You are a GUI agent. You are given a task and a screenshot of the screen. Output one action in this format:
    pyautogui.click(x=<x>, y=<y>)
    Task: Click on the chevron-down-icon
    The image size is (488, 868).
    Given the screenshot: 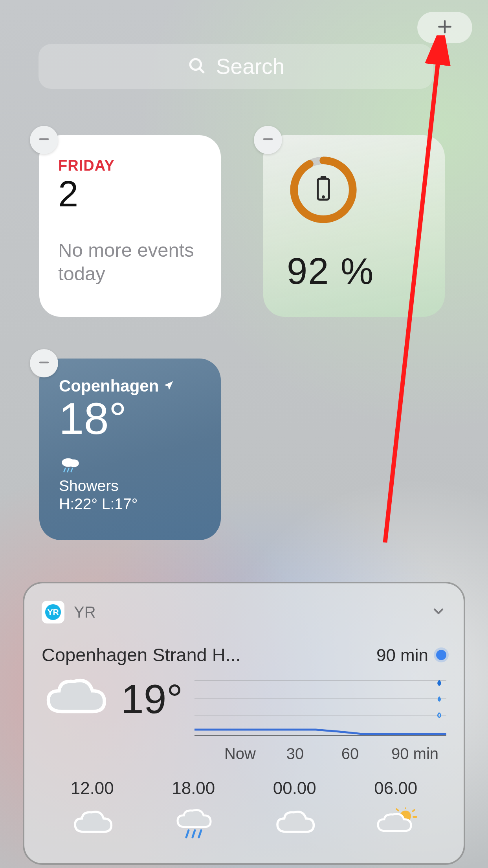 What is the action you would take?
    pyautogui.click(x=438, y=617)
    